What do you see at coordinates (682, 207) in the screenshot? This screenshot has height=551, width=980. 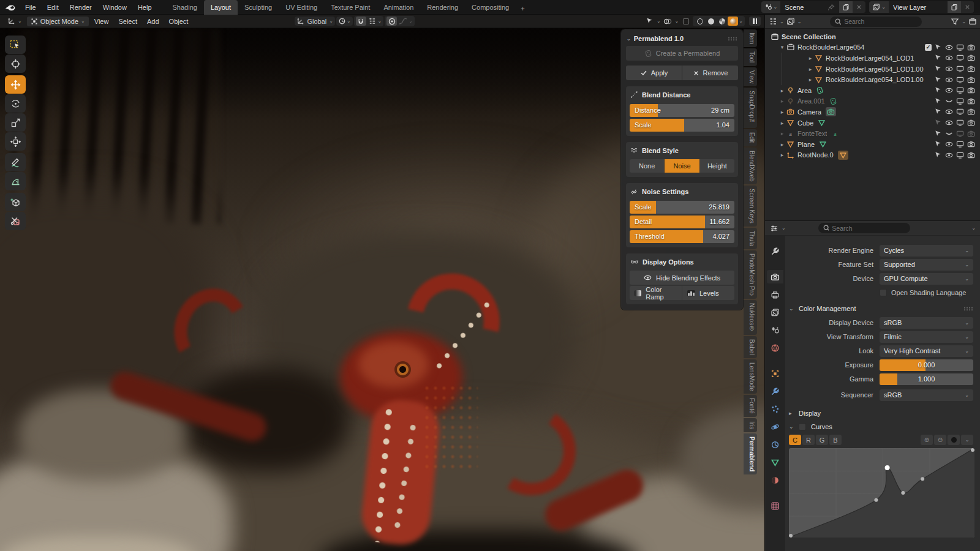 I see `noise-scale-slider: Scale 25.819` at bounding box center [682, 207].